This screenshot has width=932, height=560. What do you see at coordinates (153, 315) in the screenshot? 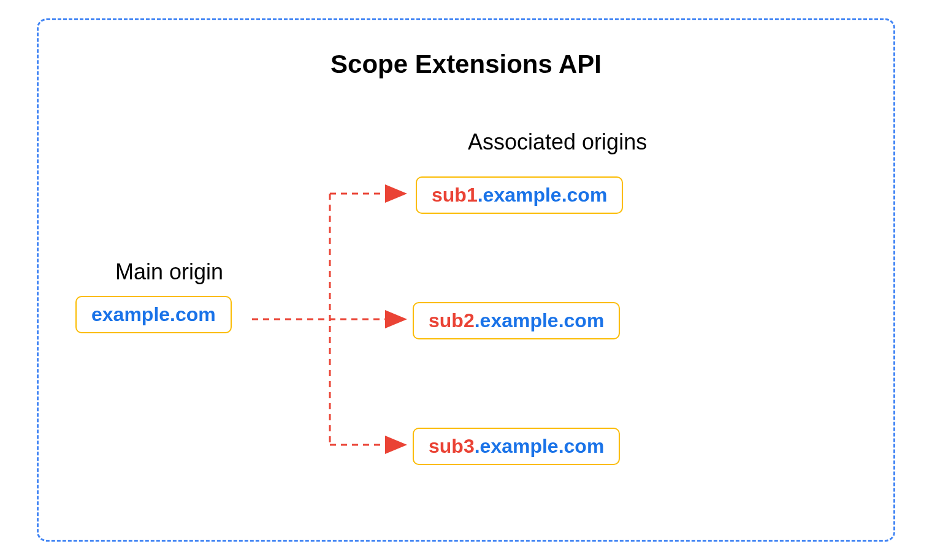
I see `main-origin-box: example.com` at bounding box center [153, 315].